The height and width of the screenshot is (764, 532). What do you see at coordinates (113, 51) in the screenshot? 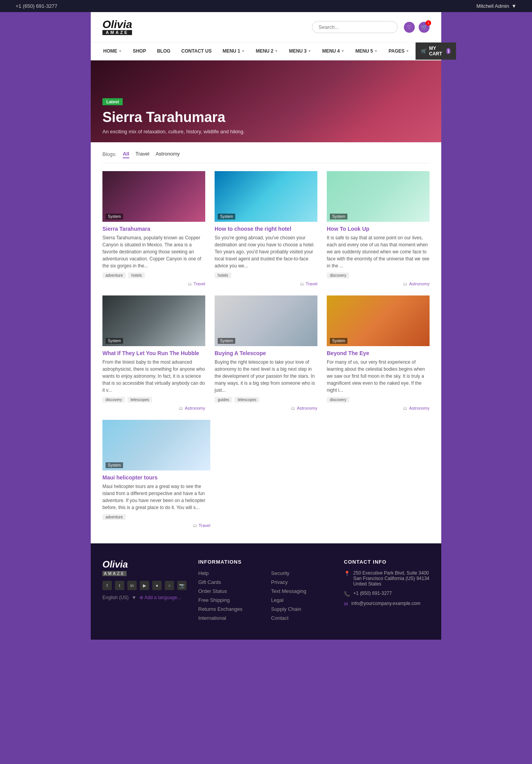
I see `nav-home: HOME ▼` at bounding box center [113, 51].